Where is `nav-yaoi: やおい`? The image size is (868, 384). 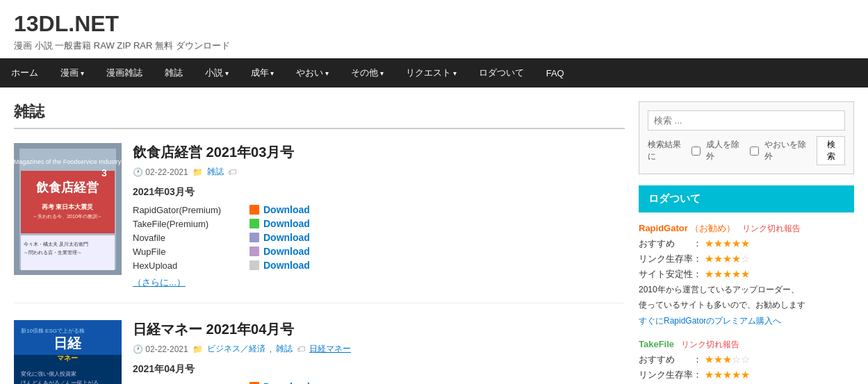
nav-yaoi: やおい is located at coordinates (313, 73).